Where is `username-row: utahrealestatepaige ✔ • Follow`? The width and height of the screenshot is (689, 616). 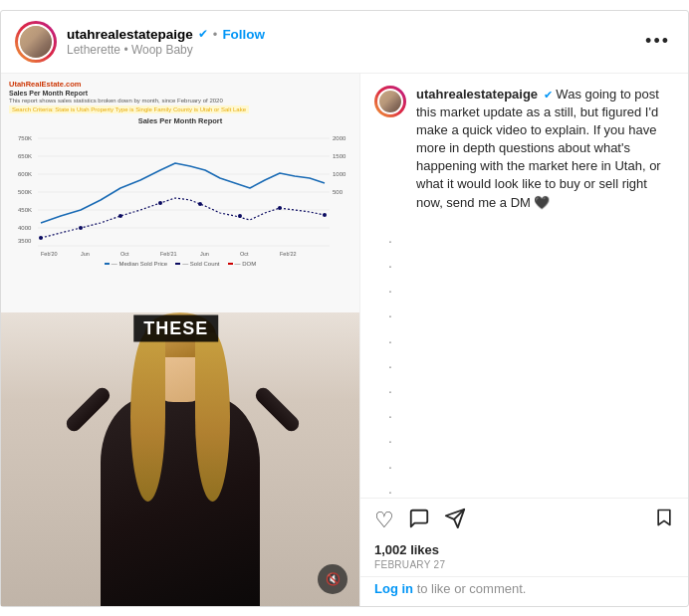 username-row: utahrealestatepaige ✔ • Follow is located at coordinates (354, 34).